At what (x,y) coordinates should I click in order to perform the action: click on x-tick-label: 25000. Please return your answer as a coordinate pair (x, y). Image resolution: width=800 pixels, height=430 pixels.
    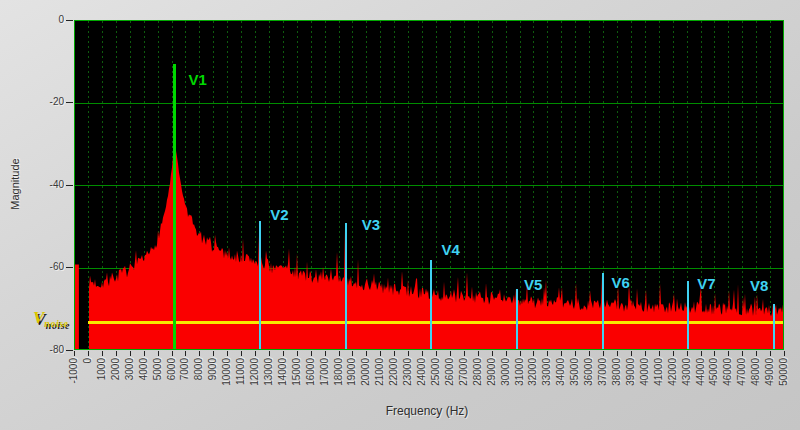
    Looking at the image, I should click on (436, 380).